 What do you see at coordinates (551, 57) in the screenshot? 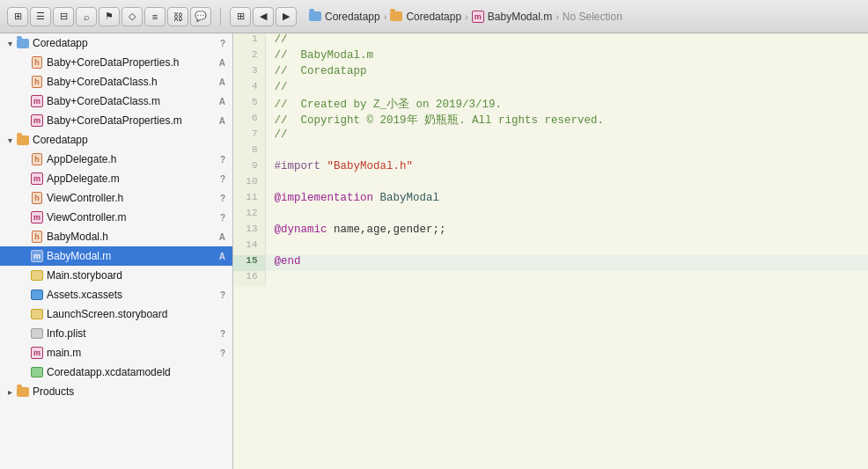
I see `code-line-2: 2// BabyModal.m` at bounding box center [551, 57].